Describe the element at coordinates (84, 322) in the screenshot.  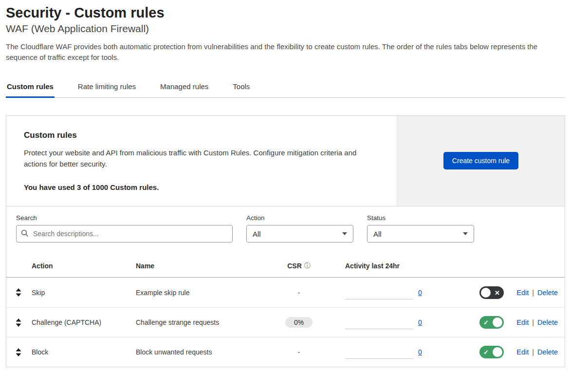
I see `rule-action: Challenge (CAPTCHA)` at that location.